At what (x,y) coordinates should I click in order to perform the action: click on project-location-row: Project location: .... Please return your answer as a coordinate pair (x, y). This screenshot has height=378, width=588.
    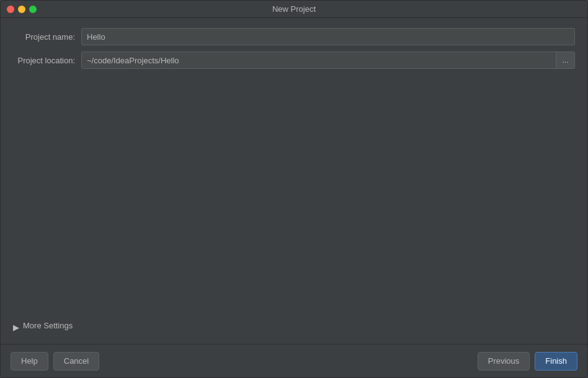
    Looking at the image, I should click on (294, 60).